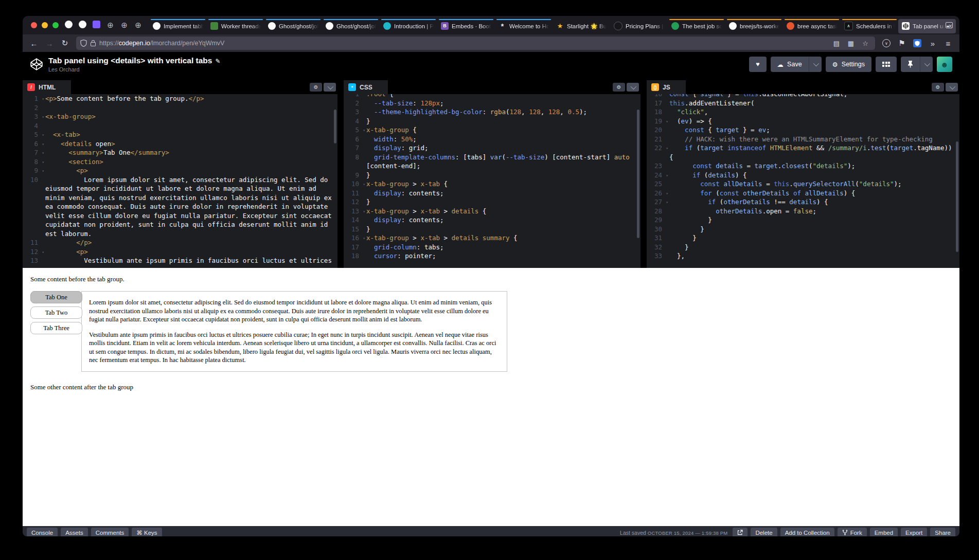 The image size is (979, 560). What do you see at coordinates (581, 26) in the screenshot?
I see `browser-tab: ★Starlight 🌟 Buil` at bounding box center [581, 26].